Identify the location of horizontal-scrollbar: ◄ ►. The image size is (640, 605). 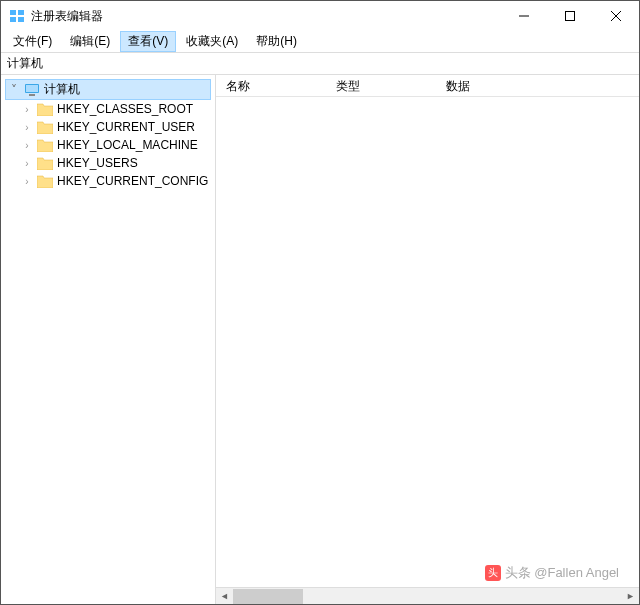
(428, 596).